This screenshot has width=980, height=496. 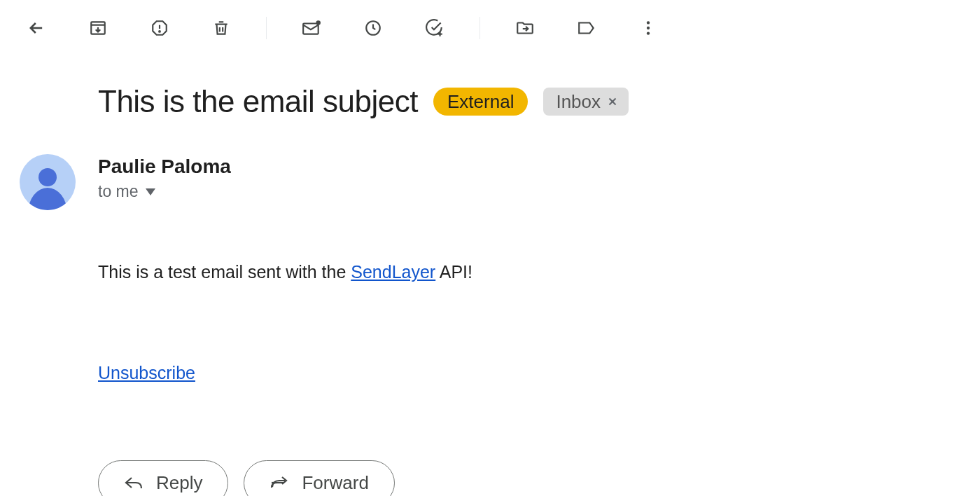 What do you see at coordinates (435, 28) in the screenshot?
I see `add-to-tasks-button` at bounding box center [435, 28].